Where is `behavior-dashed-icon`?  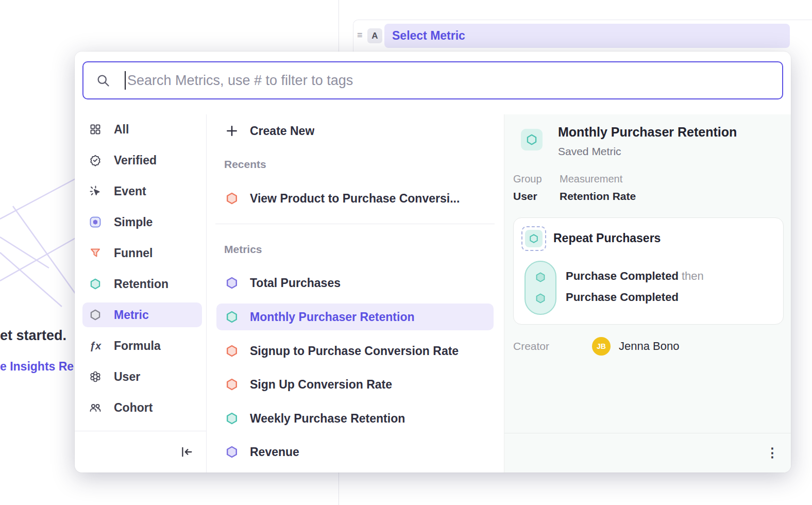
behavior-dashed-icon is located at coordinates (534, 239).